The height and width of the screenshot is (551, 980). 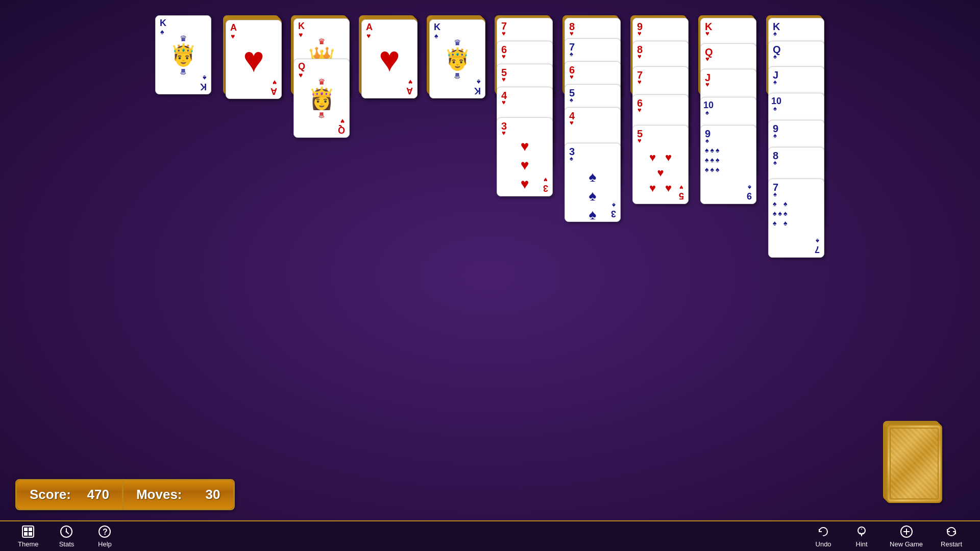 What do you see at coordinates (105, 544) in the screenshot?
I see `help-label: Help` at bounding box center [105, 544].